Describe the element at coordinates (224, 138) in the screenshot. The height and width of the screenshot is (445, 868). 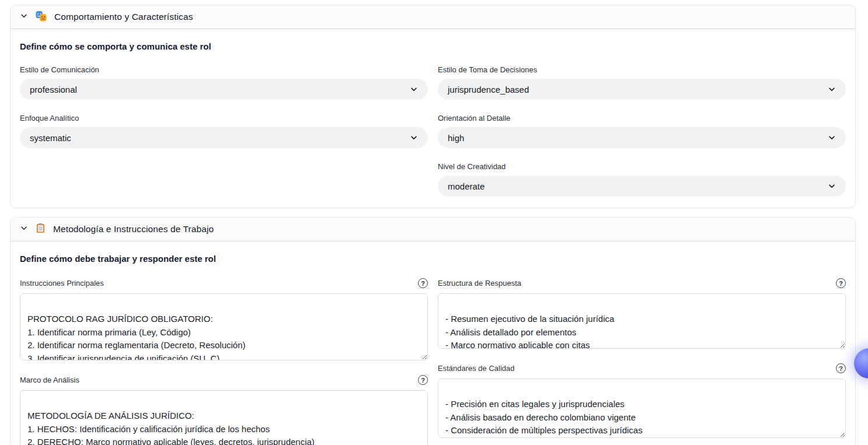
I see `analytical-approach-select: systematic` at that location.